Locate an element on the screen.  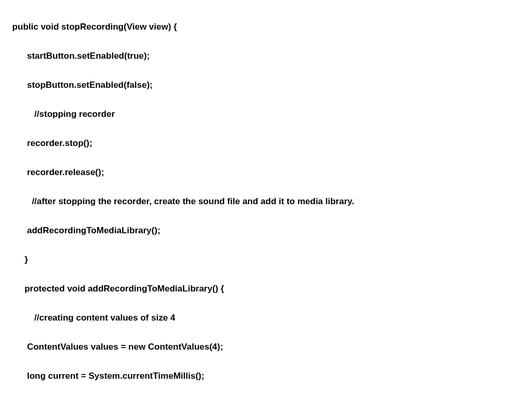
code-line: addRecordingToMediaLibrary(); is located at coordinates (266, 231).